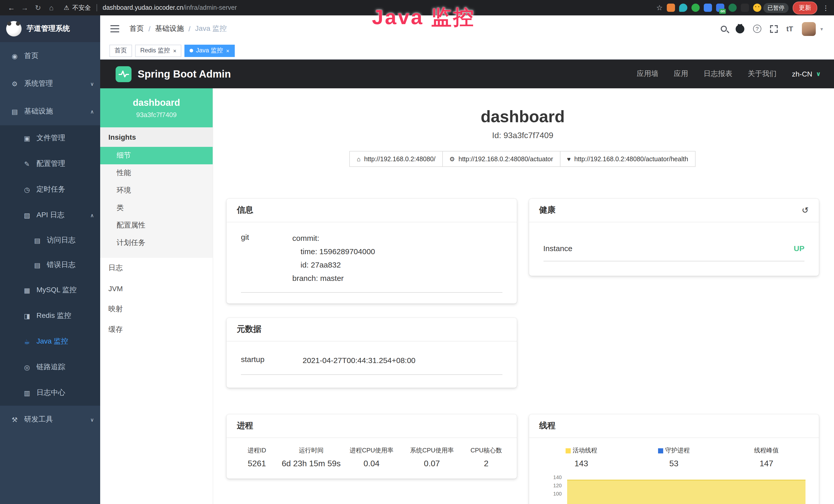 This screenshot has height=504, width=834. Describe the element at coordinates (806, 74) in the screenshot. I see `locale-selector: zh-CN ∨` at that location.